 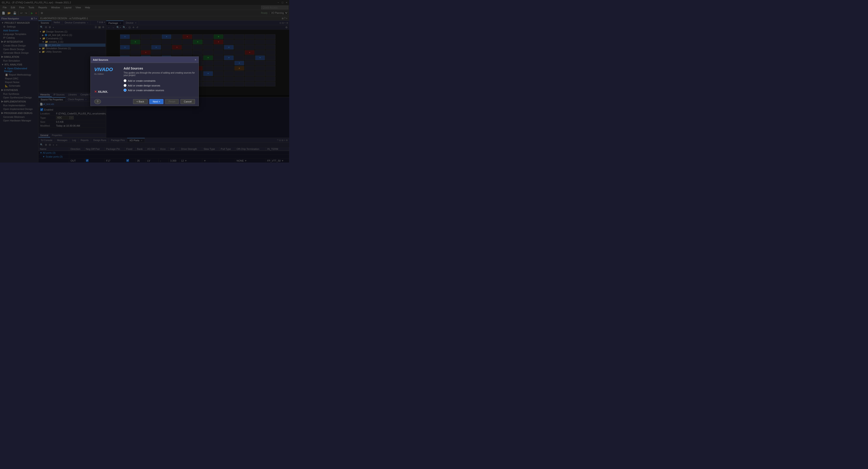 What do you see at coordinates (145, 101) in the screenshot?
I see `modal-footer: ? < Back Next > Finish Cancel` at bounding box center [145, 101].